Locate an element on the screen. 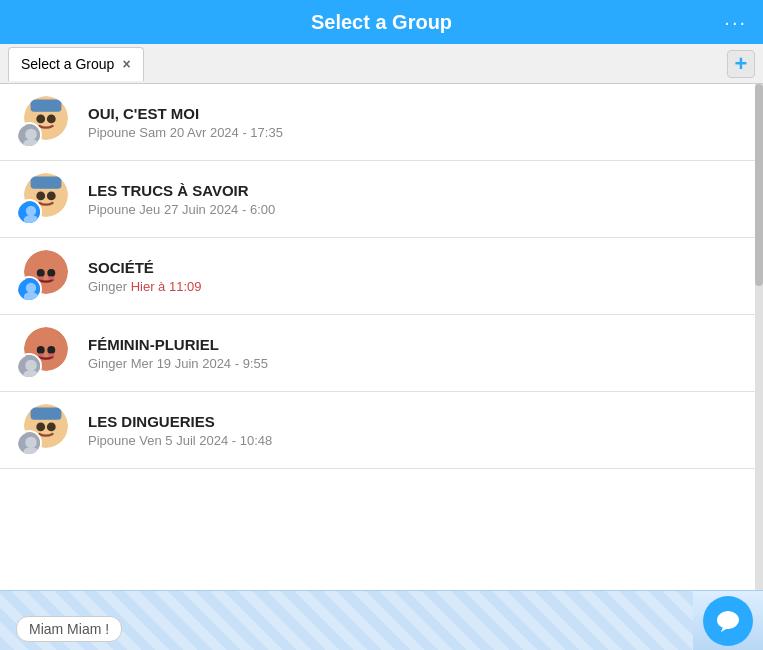  tab-bar: Select a Group × + is located at coordinates (382, 64).